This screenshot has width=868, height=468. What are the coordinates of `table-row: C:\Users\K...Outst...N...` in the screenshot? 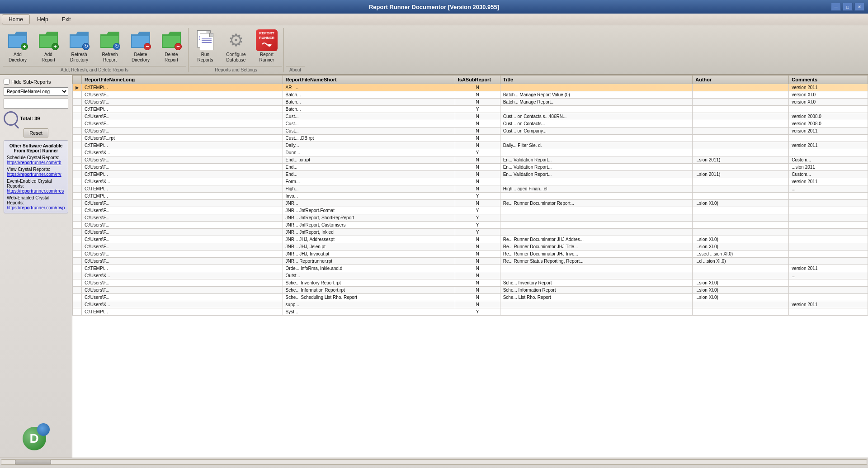 It's located at (470, 276).